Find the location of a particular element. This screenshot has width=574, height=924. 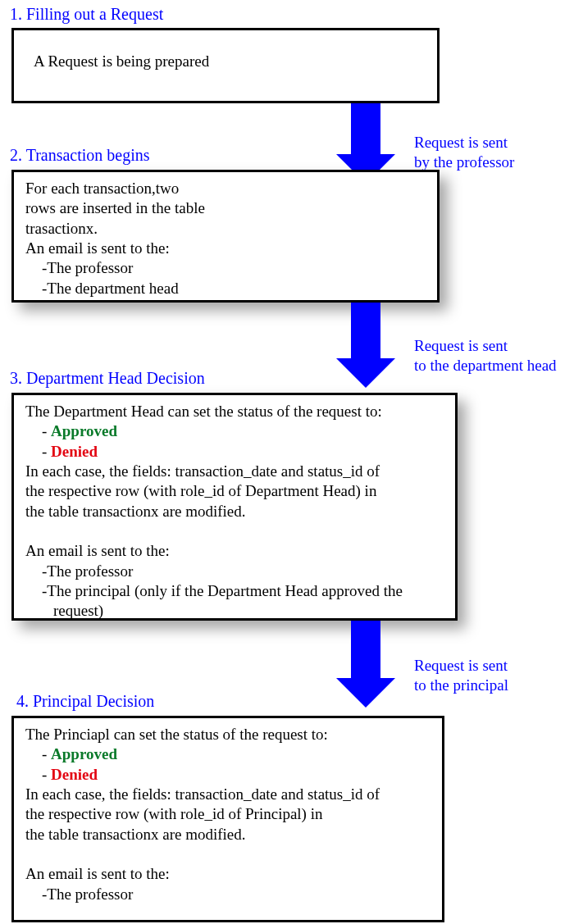

arrow3-label: Request is sent to the principal is located at coordinates (461, 676).